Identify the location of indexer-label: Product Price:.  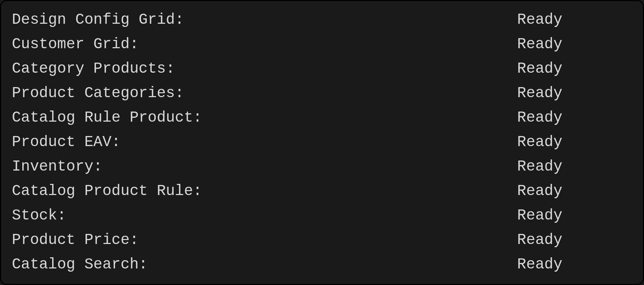
(75, 240).